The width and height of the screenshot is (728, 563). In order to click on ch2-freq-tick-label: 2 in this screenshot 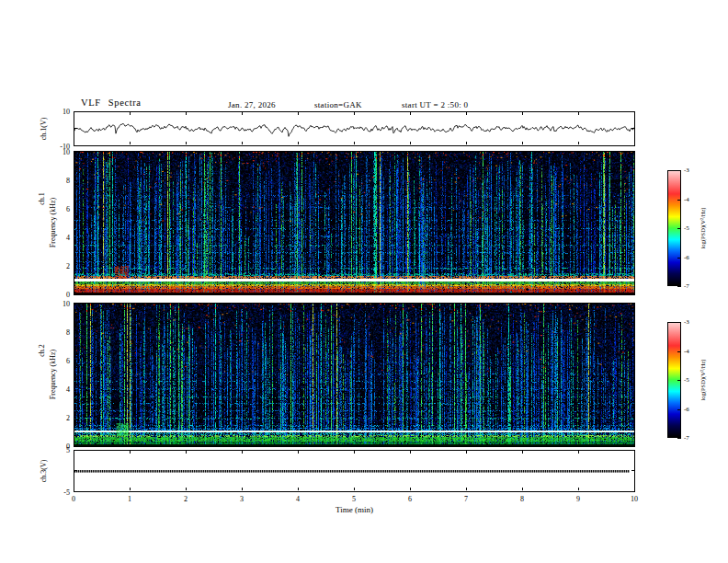, I will do `click(62, 418)`.